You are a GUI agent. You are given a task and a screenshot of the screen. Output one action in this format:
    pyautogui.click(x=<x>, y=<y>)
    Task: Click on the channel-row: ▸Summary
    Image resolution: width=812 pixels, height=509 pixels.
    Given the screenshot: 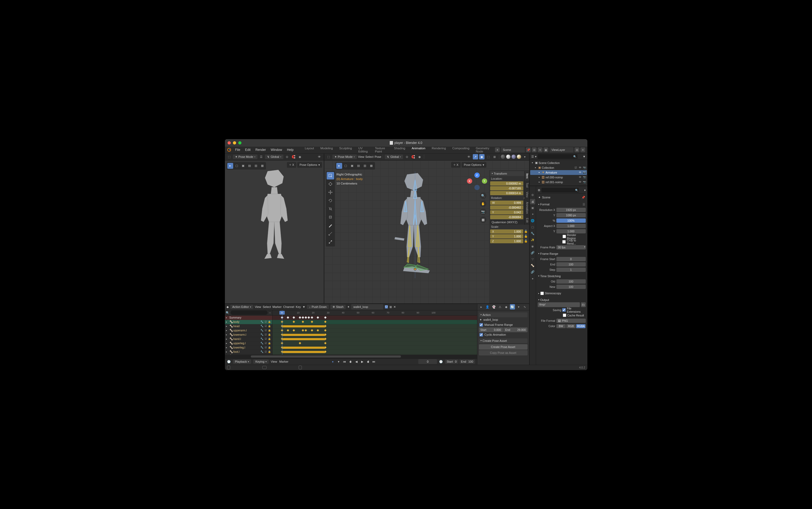 What is the action you would take?
    pyautogui.click(x=248, y=318)
    